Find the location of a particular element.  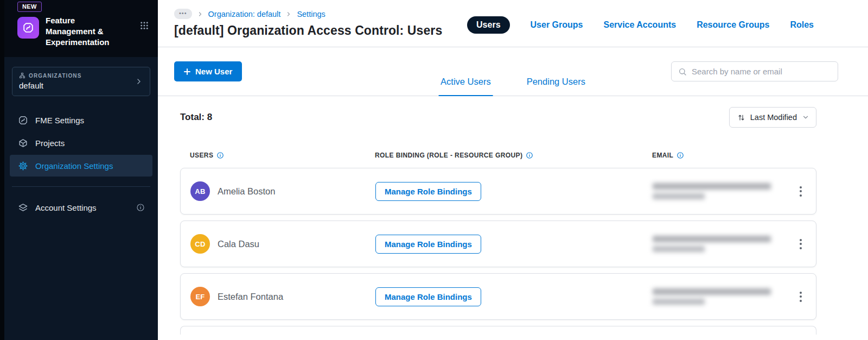

table-row-peek is located at coordinates (498, 330).